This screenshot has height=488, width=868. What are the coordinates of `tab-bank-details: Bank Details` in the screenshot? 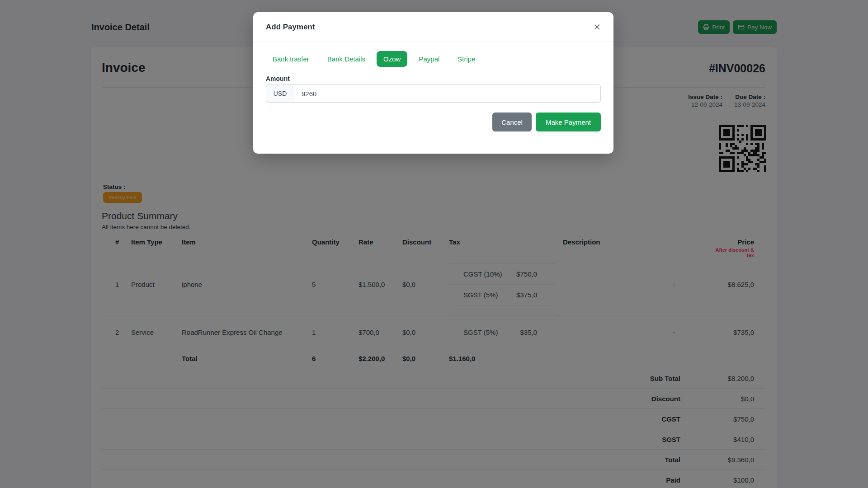 It's located at (346, 59).